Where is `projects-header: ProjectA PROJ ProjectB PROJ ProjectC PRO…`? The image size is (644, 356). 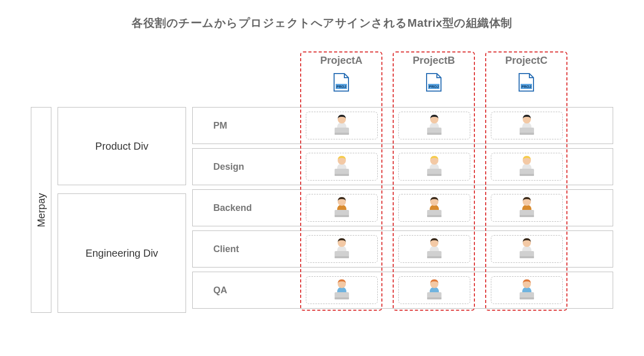
projects-header: ProjectA PROJ ProjectB PROJ ProjectC PRO… is located at coordinates (403, 79).